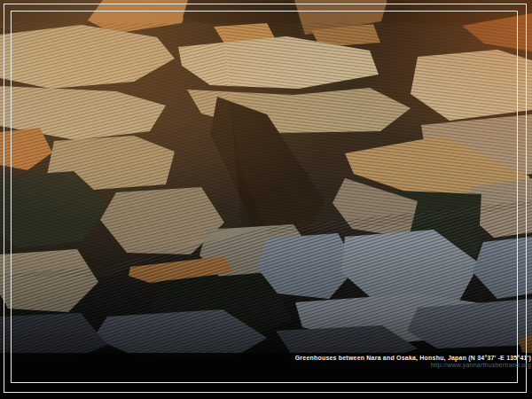 This screenshot has height=399, width=532. I want to click on caption-title: Greenhouses between Nara and Osaka, Hons…, so click(413, 358).